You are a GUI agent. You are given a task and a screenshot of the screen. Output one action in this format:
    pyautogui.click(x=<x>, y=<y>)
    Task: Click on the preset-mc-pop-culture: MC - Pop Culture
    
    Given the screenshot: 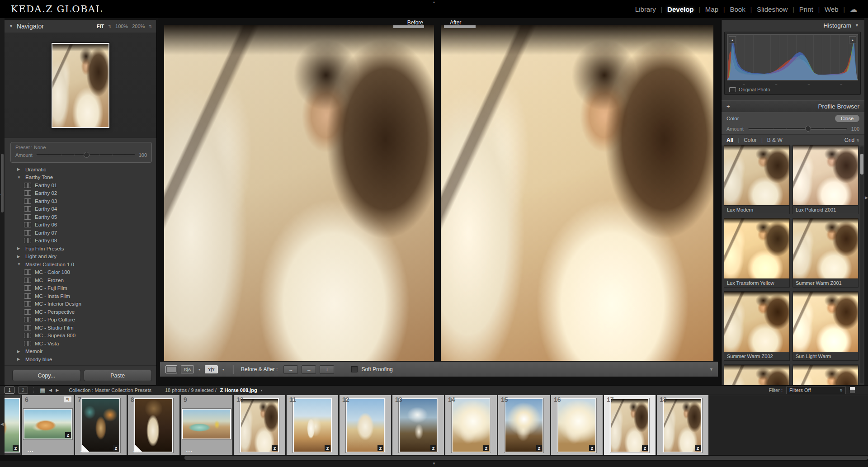 What is the action you would take?
    pyautogui.click(x=87, y=320)
    